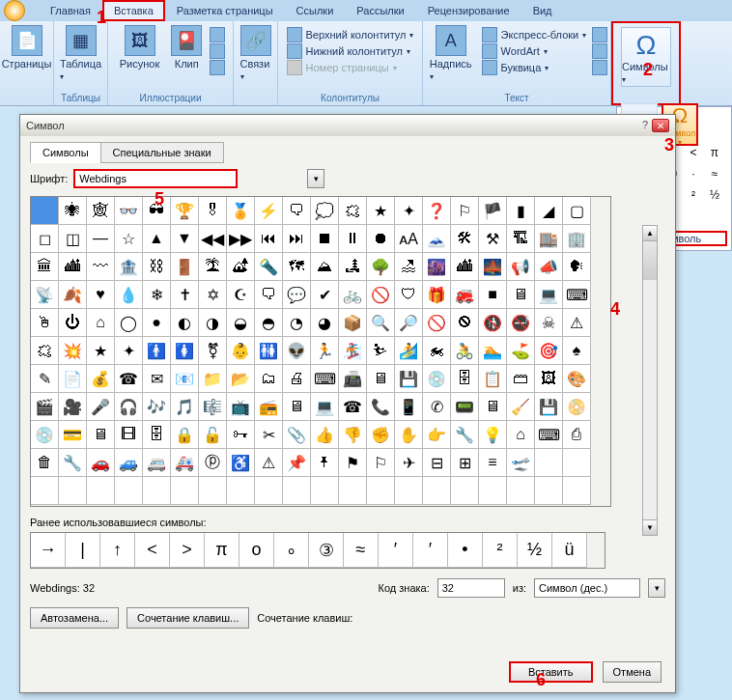  What do you see at coordinates (535, 550) in the screenshot?
I see `recent-cell: ½` at bounding box center [535, 550].